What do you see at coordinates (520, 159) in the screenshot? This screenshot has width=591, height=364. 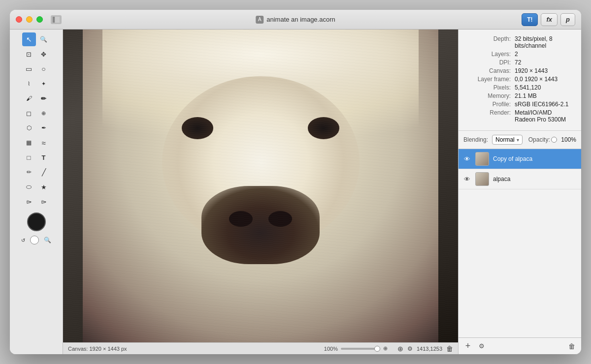 I see `layer-item-copy: 👁 Copy of alpaca` at bounding box center [520, 159].